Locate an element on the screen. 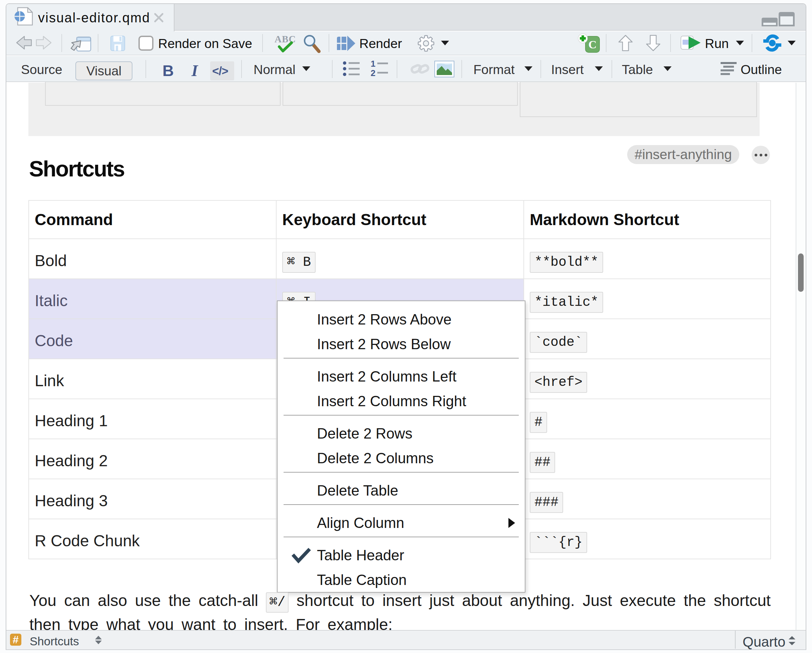 The height and width of the screenshot is (653, 812). svg-text: 2 is located at coordinates (373, 73).